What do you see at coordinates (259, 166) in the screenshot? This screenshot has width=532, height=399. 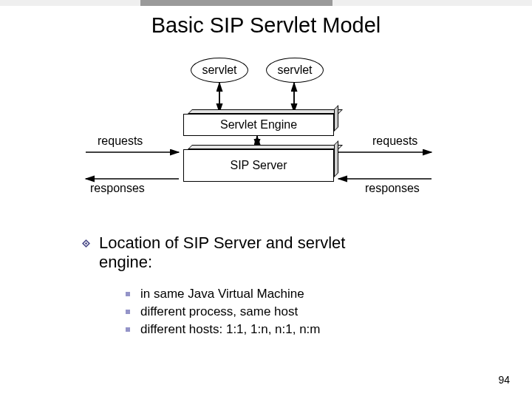 I see `sip-server-box: SIP Server` at bounding box center [259, 166].